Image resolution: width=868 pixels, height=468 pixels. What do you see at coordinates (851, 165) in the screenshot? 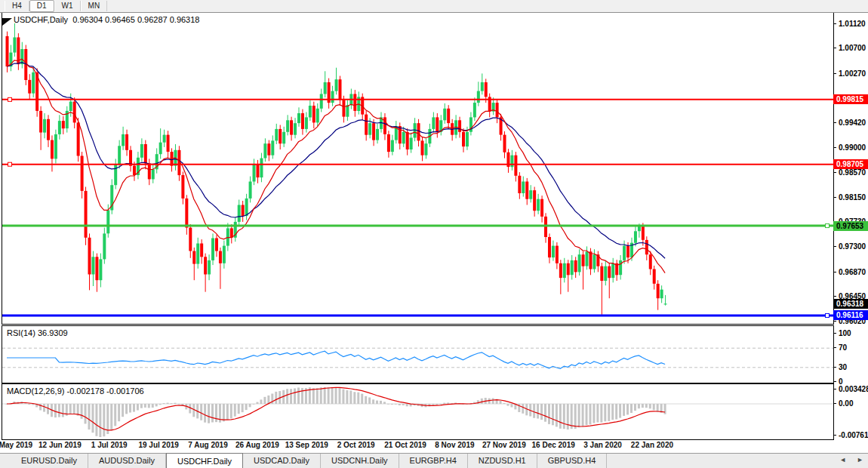
I see `price-level-box-0.98705: 0.98705` at bounding box center [851, 165].